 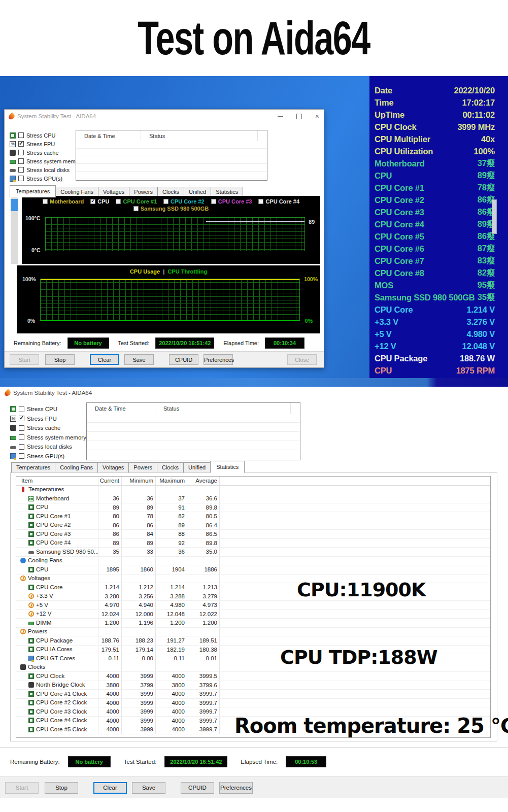 I want to click on stats-current: 4.970, so click(x=110, y=605).